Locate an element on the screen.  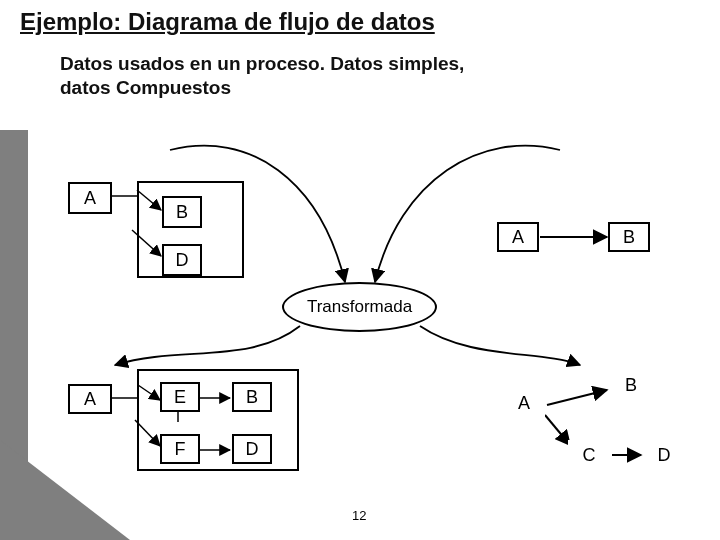
node-A-top-left: A is located at coordinates (90, 198).